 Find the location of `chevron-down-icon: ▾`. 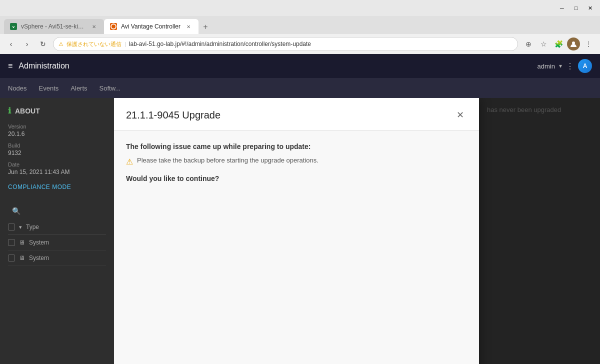

chevron-down-icon: ▾ is located at coordinates (20, 227).